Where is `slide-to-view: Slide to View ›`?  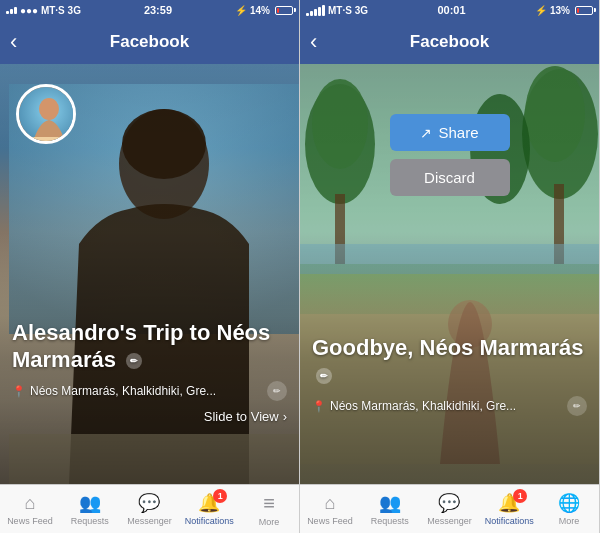
slide-to-view: Slide to View › is located at coordinates (150, 416).